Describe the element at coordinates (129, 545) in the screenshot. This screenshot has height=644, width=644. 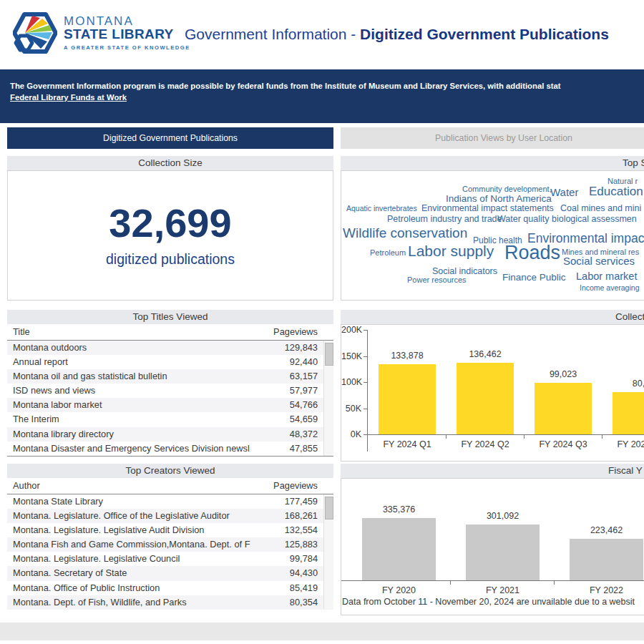
I see `cell-name: Montana Fish and Game Commission,Montana…` at that location.